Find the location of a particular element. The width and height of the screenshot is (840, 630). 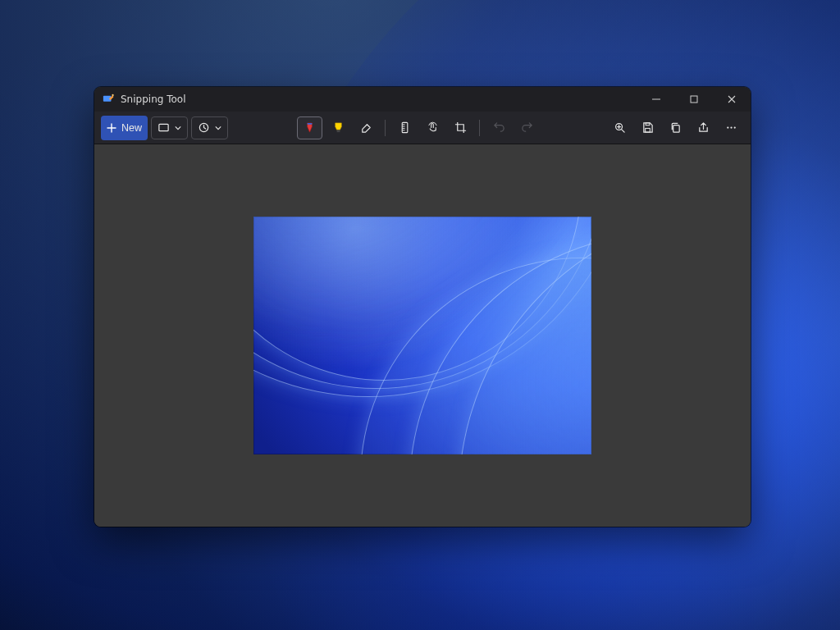

more-icon is located at coordinates (732, 128).